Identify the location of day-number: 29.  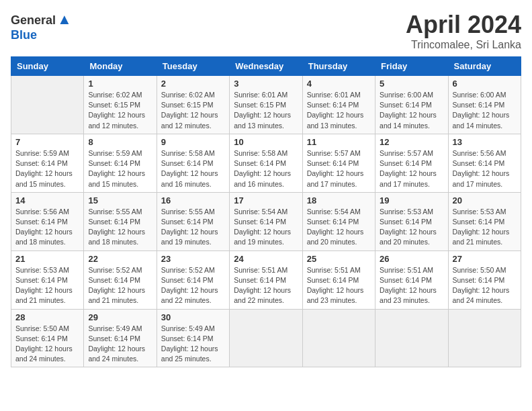
(120, 317).